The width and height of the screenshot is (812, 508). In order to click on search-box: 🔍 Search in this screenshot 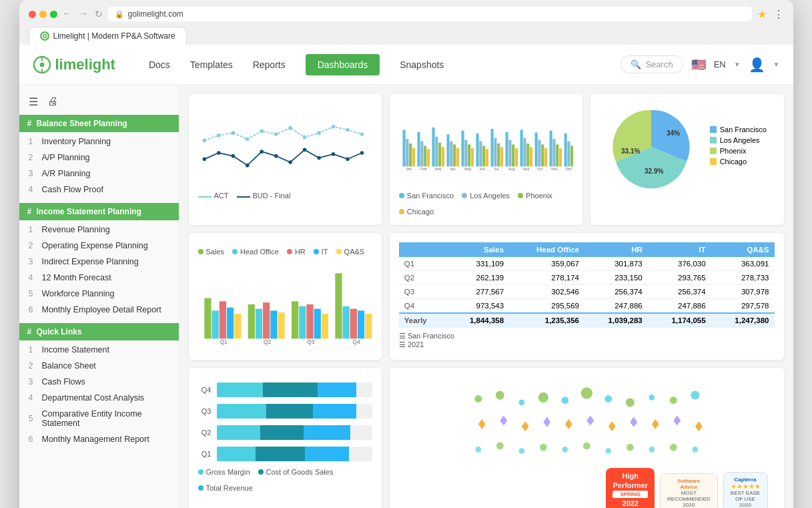, I will do `click(651, 64)`.